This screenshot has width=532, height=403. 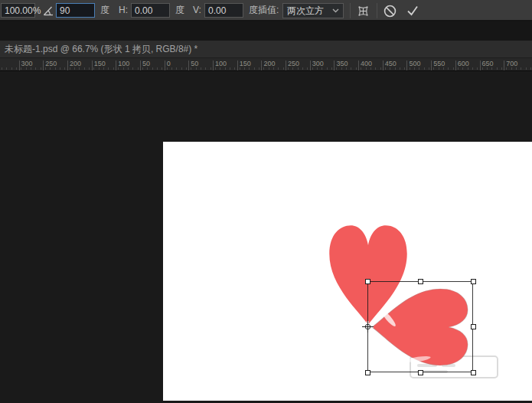 I want to click on transform-options-bar: 100.00% 90 度 H: 0.00 度 V: 0.00 度 插值: 两次立…, so click(x=266, y=11).